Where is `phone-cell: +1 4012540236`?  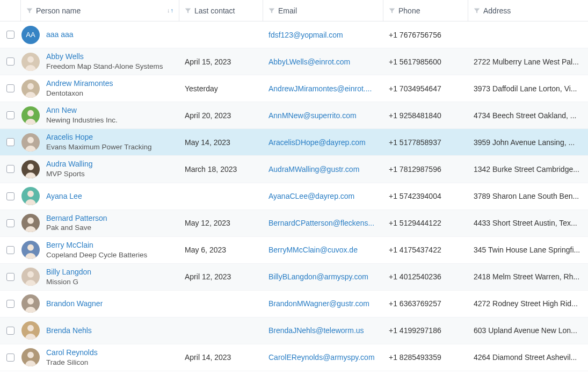
phone-cell: +1 4012540236 is located at coordinates (425, 277).